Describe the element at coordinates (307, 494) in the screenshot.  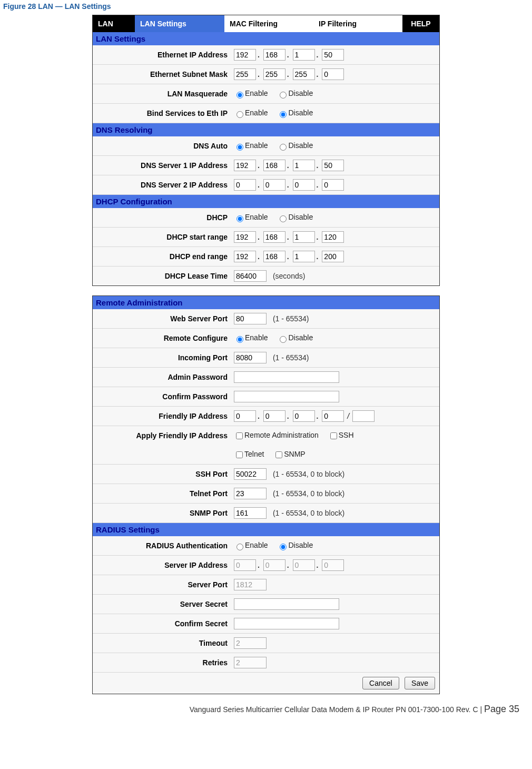
I see `hint-telnet: (1 - 65534, 0 to block)` at that location.